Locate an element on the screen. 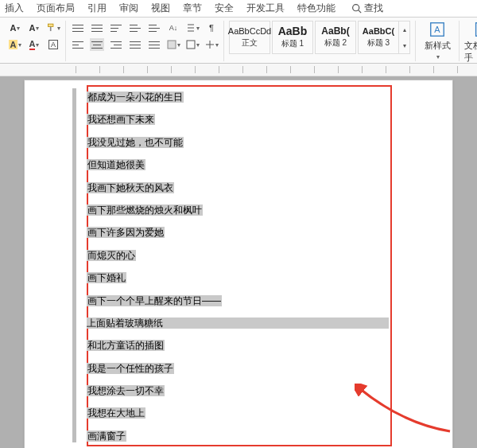  tab-stops-button: ▾ is located at coordinates (211, 45).